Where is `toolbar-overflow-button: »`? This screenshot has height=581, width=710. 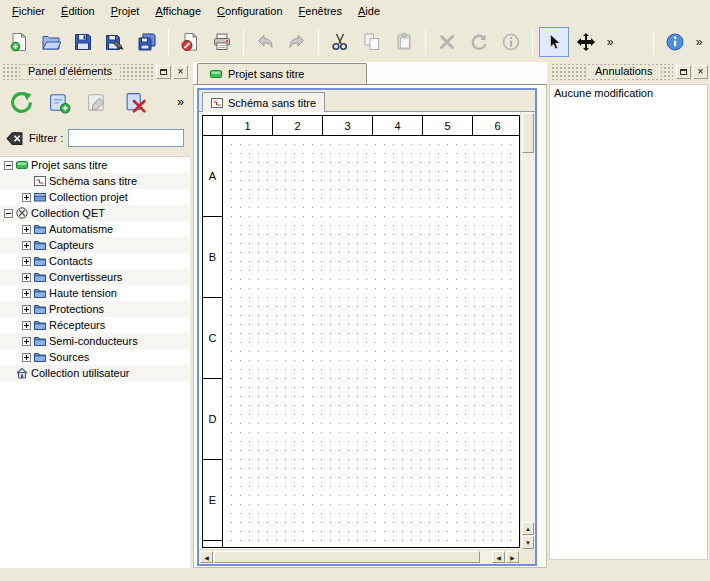 toolbar-overflow-button: » is located at coordinates (610, 42).